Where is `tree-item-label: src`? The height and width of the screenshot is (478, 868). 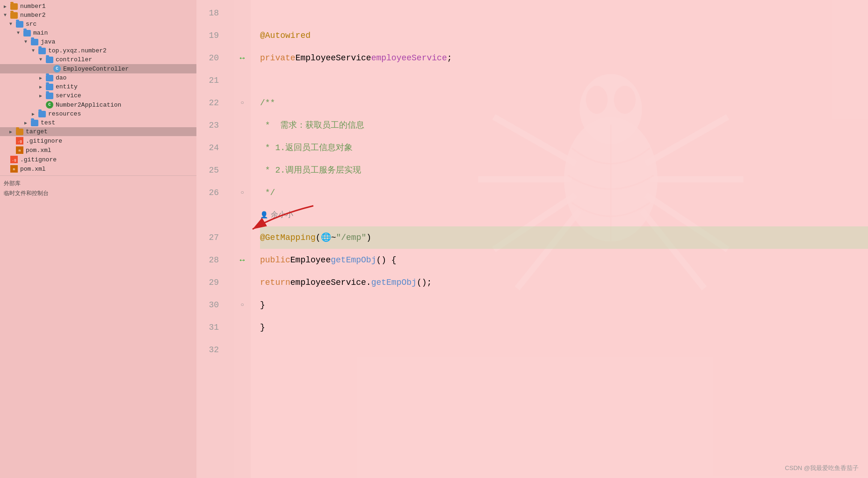
tree-item-label: src is located at coordinates (31, 24).